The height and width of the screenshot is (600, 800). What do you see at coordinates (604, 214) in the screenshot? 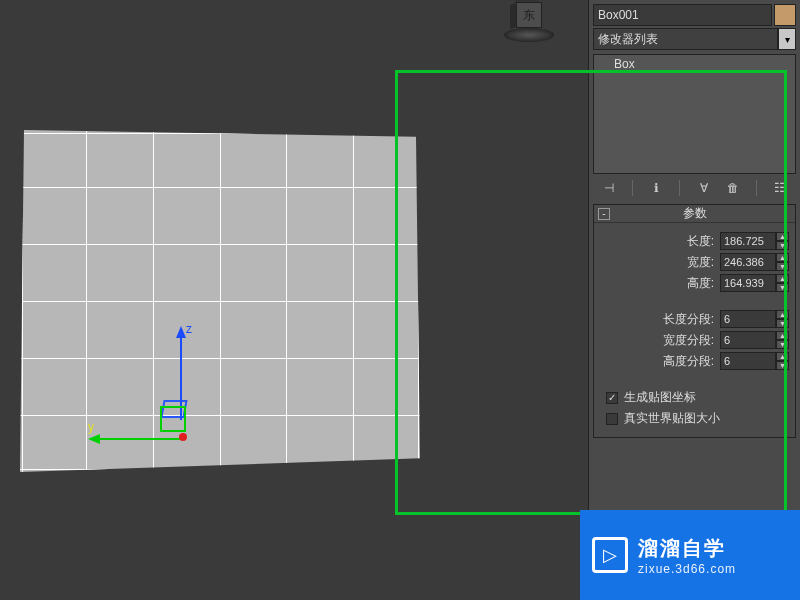
I see `collapse-icon: -` at bounding box center [604, 214].